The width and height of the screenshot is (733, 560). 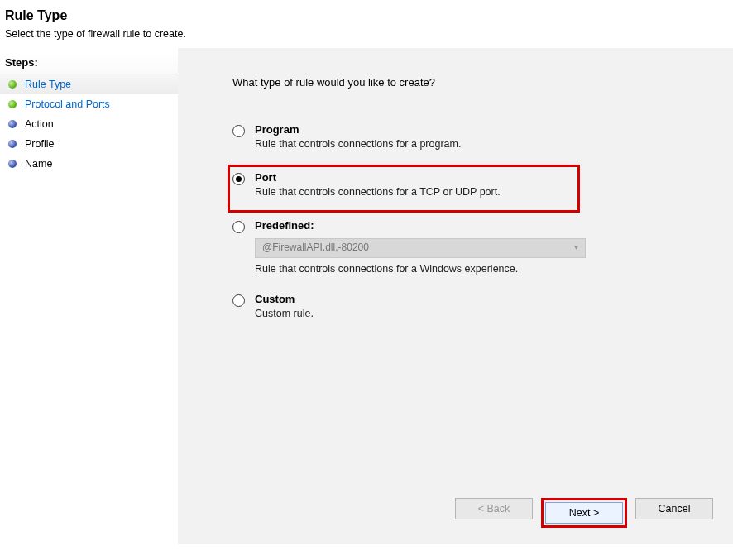 What do you see at coordinates (365, 34) in the screenshot?
I see `page-subtitle: Select the type of firewall rule to crea…` at bounding box center [365, 34].